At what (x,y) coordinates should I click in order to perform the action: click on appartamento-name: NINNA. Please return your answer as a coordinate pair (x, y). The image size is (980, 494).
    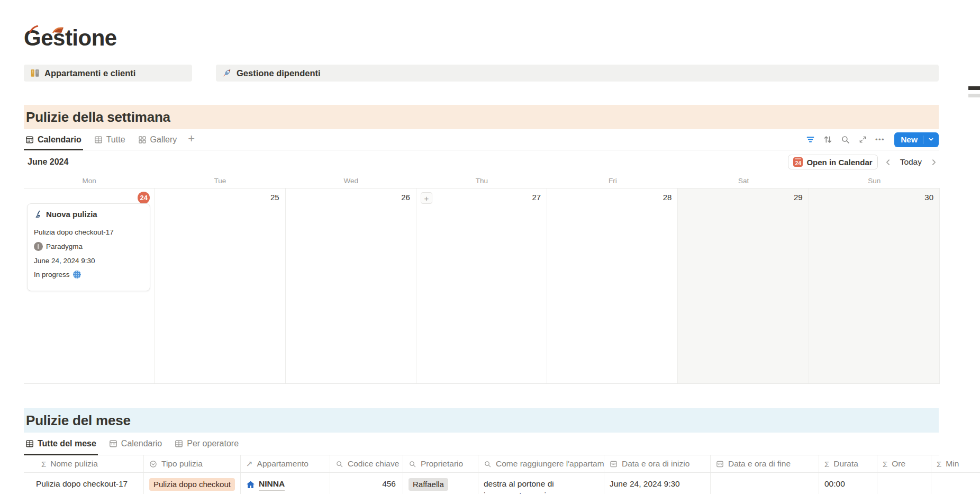
    Looking at the image, I should click on (272, 484).